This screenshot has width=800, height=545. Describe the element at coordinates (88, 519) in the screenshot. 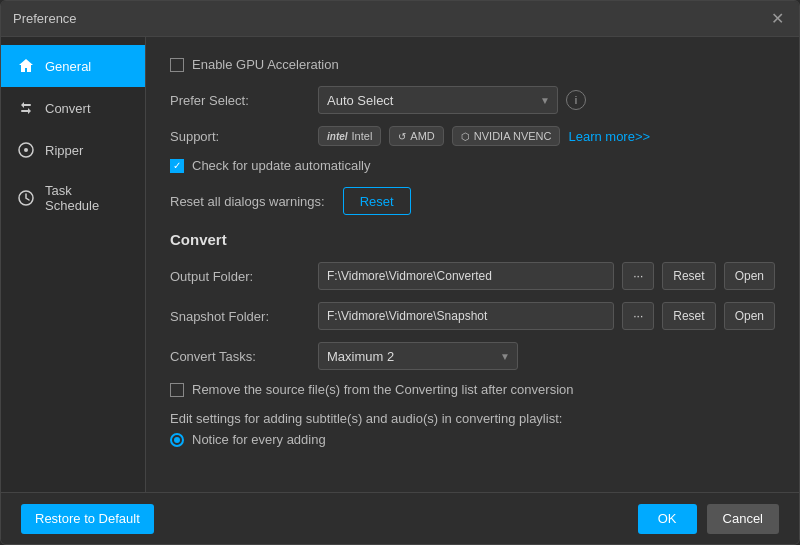

I see `restore-default-button: Restore to Default` at that location.